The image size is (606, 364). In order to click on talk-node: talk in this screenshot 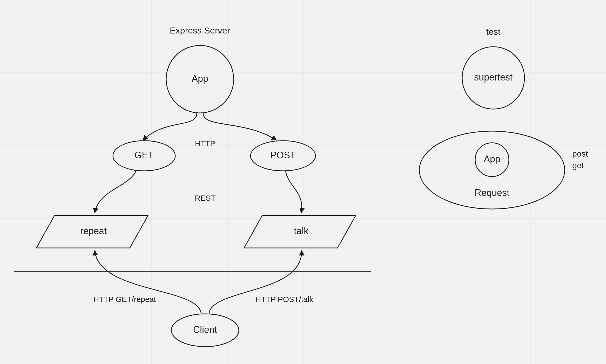, I will do `click(300, 232)`.